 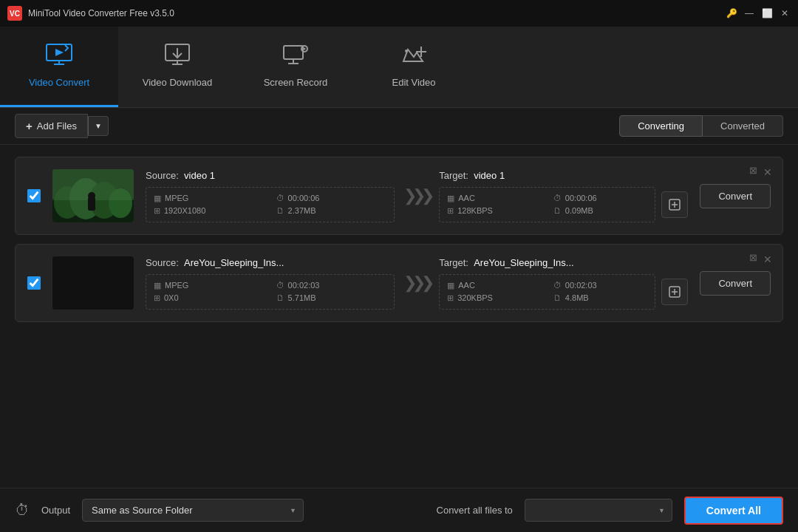 What do you see at coordinates (563, 292) in the screenshot?
I see `target-meta-wrap-2: ▦ AAC ⏱ 00:02:03 ⊞ 320KBPS 🗋` at bounding box center [563, 292].